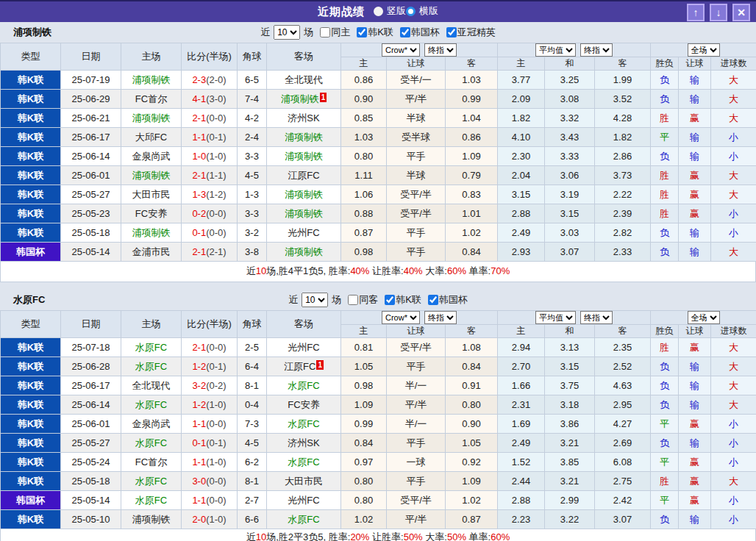 Image resolution: width=756 pixels, height=541 pixels. What do you see at coordinates (378, 481) in the screenshot?
I see `match-row: 韩K联25-05-18水原FC3-0(0-0)8-1大田市民0.80平手1.09…` at bounding box center [378, 481].